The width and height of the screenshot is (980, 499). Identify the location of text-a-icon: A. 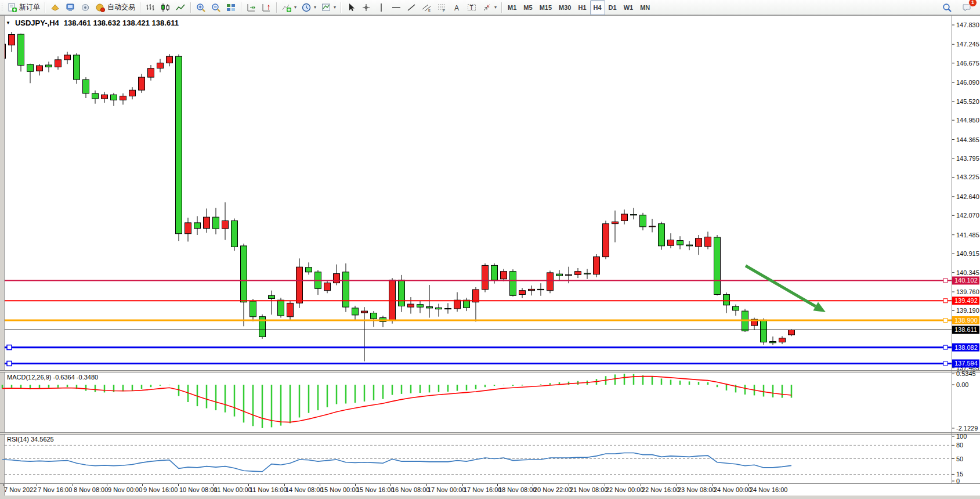
(457, 8).